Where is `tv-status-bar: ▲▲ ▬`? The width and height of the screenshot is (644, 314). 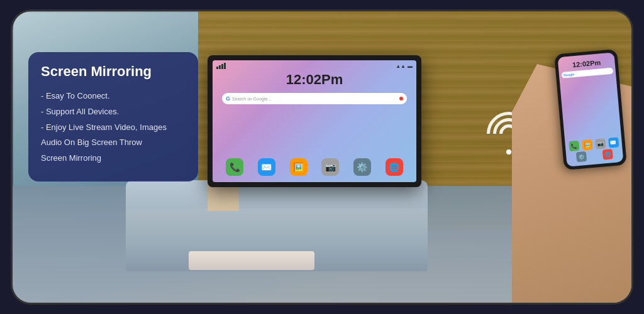 tv-status-bar: ▲▲ ▬ is located at coordinates (314, 66).